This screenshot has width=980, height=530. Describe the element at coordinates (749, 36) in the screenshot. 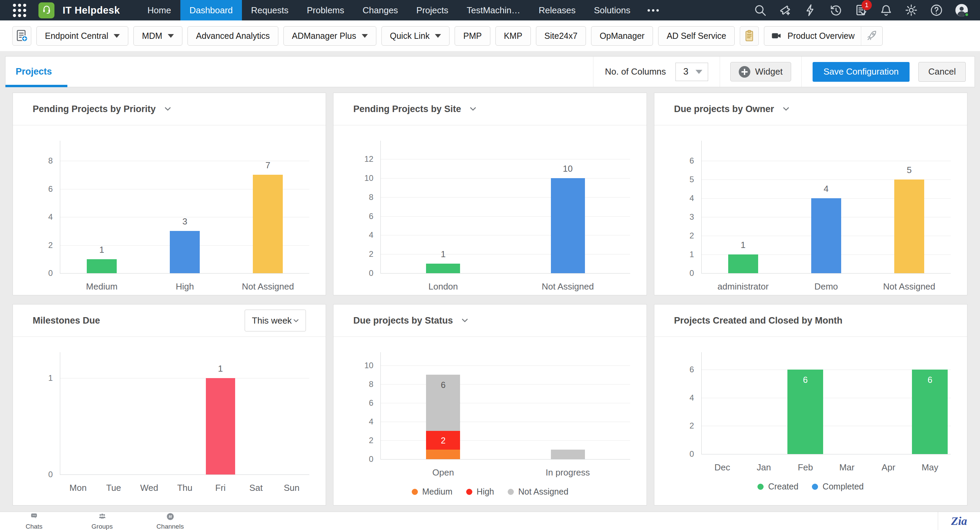

I see `clipboard-icon` at that location.